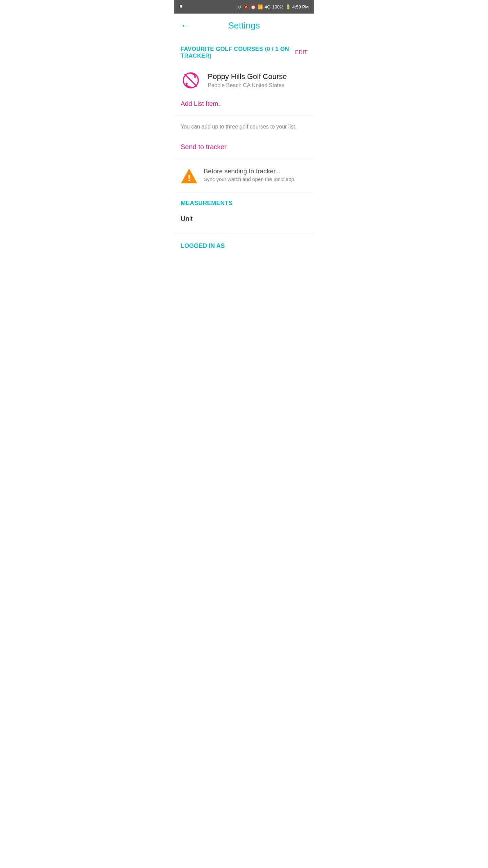 This screenshot has width=488, height=868. I want to click on unit-row: Unit, so click(244, 224).